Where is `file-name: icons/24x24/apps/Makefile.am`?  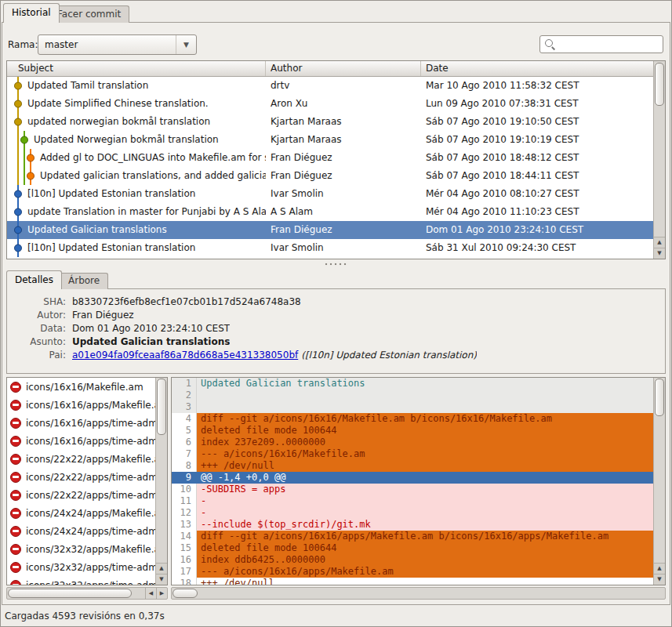 file-name: icons/24x24/apps/Makefile.am is located at coordinates (91, 513).